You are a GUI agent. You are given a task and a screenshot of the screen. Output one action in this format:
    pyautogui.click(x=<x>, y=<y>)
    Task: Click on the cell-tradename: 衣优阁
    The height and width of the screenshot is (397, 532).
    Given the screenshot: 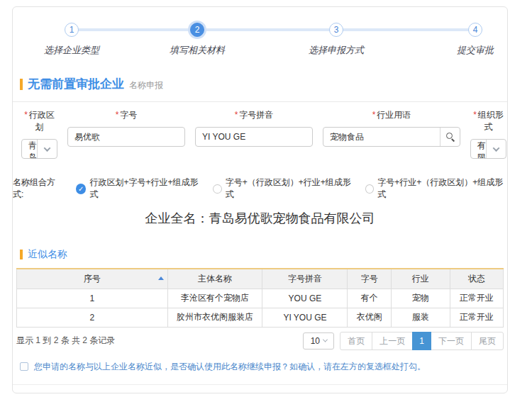 What is the action you would take?
    pyautogui.click(x=370, y=318)
    